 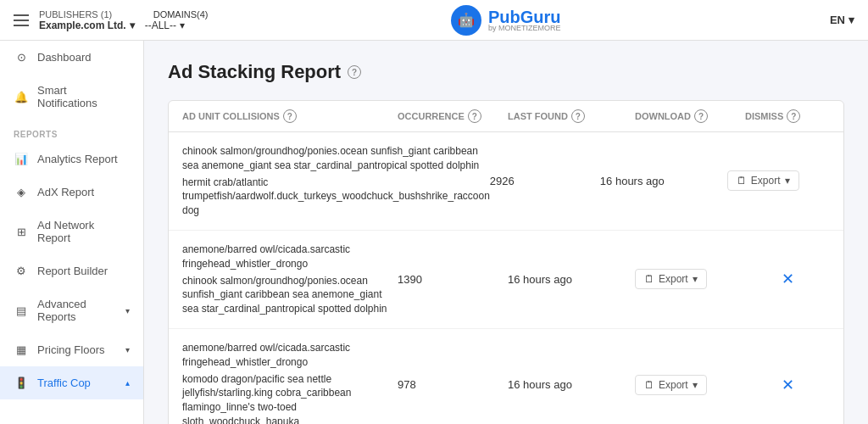 I want to click on pricing-icon: ▦, so click(x=21, y=349).